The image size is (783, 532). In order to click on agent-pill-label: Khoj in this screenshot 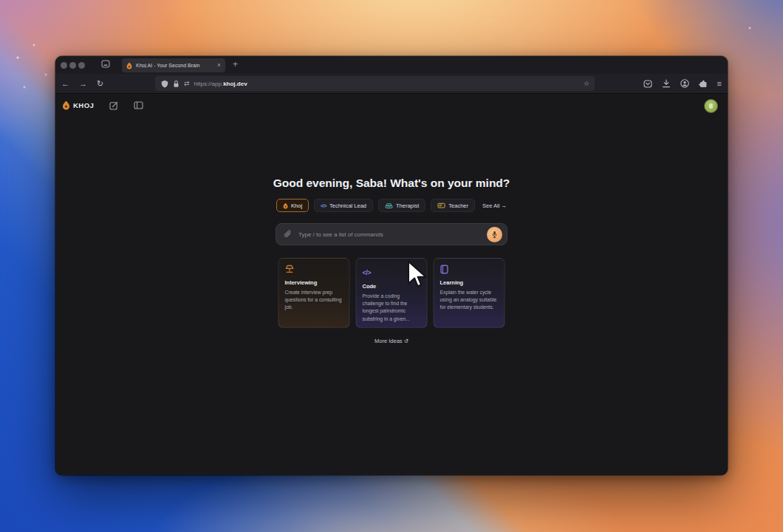, I will do `click(297, 205)`.